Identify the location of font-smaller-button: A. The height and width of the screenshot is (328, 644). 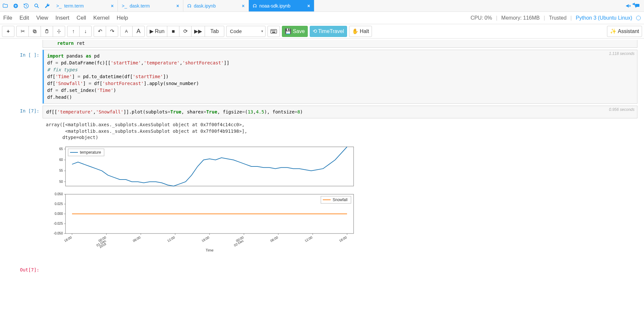
(126, 31).